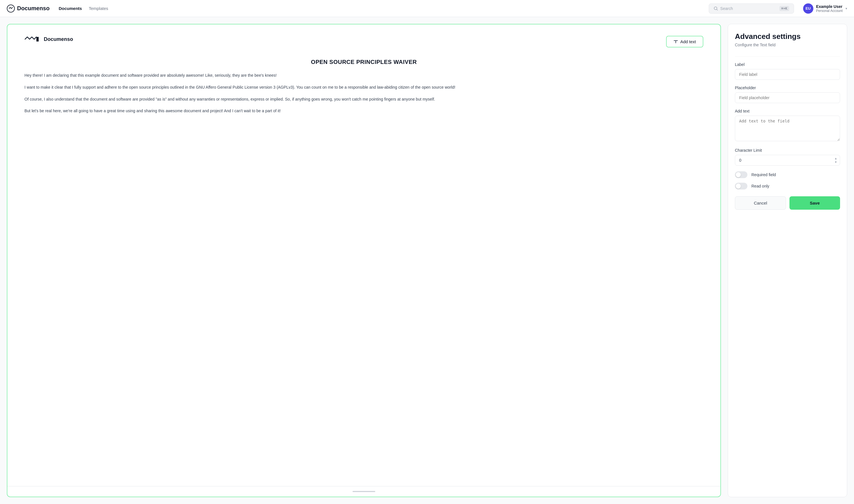  Describe the element at coordinates (364, 491) in the screenshot. I see `doc-footer` at that location.